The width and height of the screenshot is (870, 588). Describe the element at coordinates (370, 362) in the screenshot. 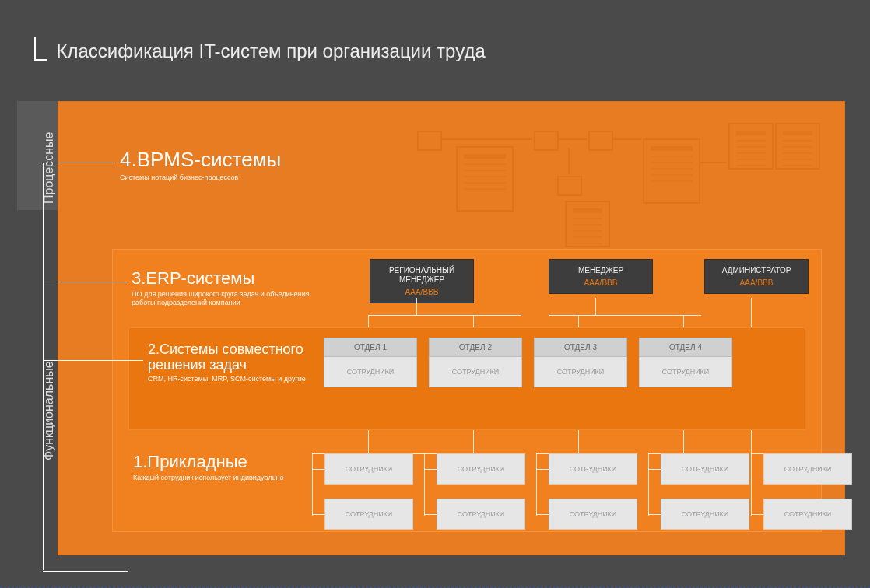

I see `dept-1: ОТДЕЛ 1 СОТРУДНИКИ` at that location.